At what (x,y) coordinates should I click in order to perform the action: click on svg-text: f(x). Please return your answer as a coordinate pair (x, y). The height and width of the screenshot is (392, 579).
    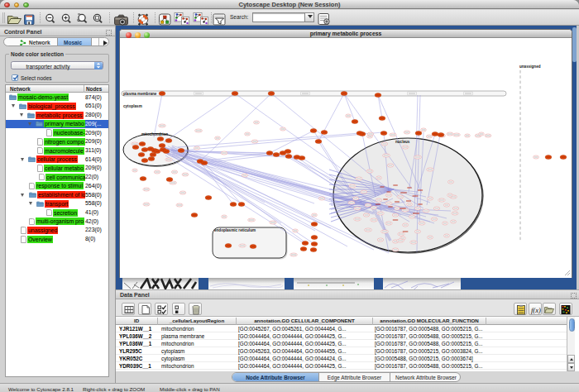
    Looking at the image, I should click on (536, 309).